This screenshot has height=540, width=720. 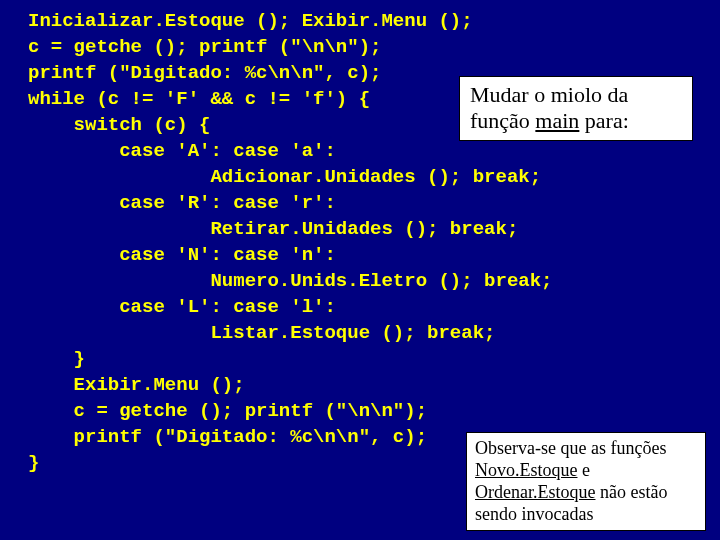 I want to click on code-line-15: Exibir.Menu ();, so click(x=136, y=385).